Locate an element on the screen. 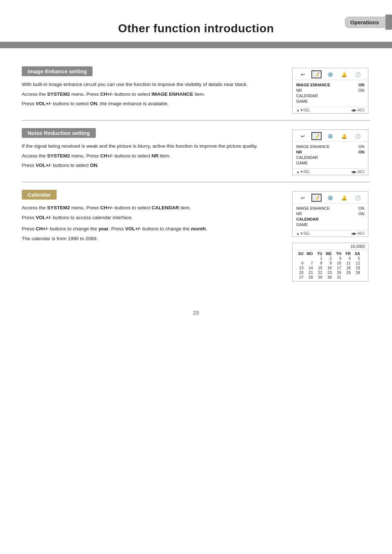 The height and width of the screenshot is (554, 392). menu-label-nr: NR is located at coordinates (299, 90).